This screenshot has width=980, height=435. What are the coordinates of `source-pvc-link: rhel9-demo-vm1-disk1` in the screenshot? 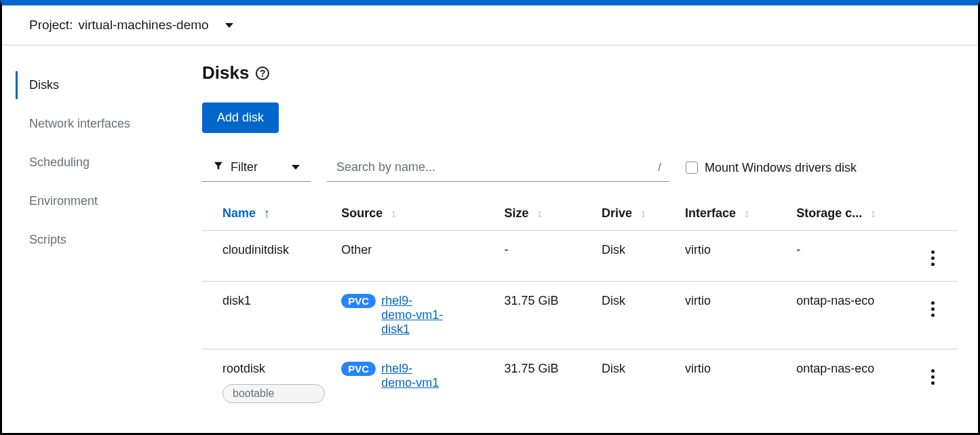 It's located at (412, 315).